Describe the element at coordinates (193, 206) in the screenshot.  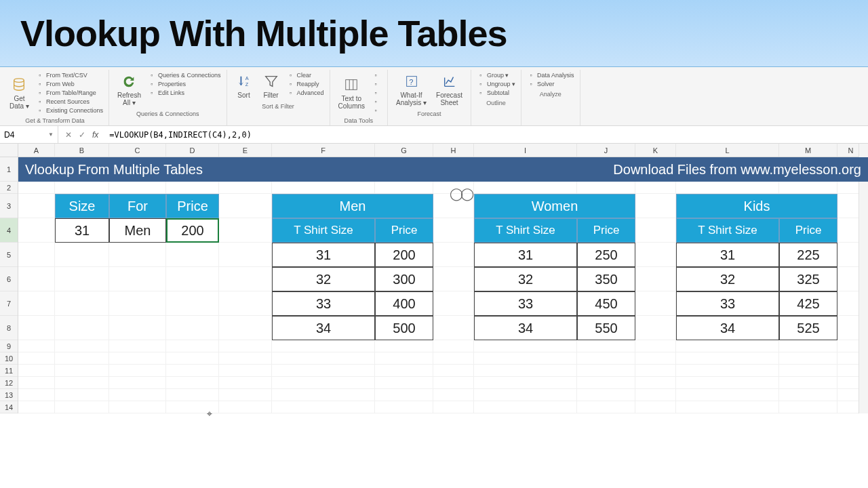
I see `lookup-header: Price` at that location.